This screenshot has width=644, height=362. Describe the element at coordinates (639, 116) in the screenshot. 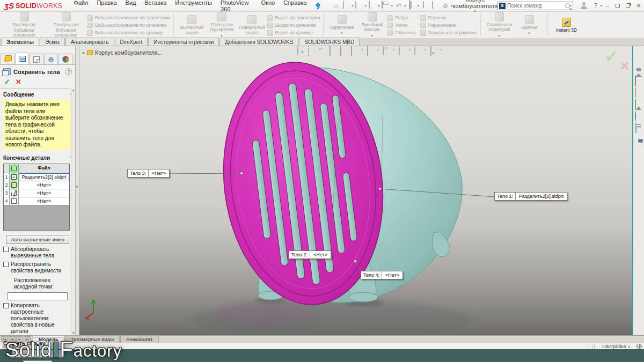

I see `appearances-icon` at that location.